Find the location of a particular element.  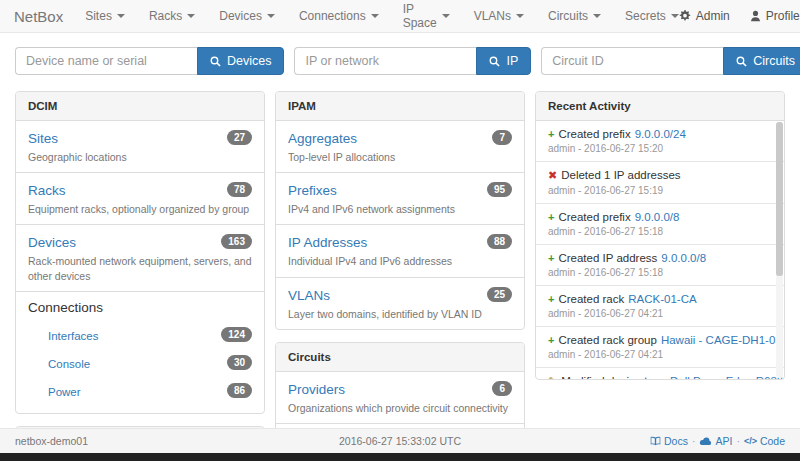

nav-item-connections: Connections is located at coordinates (339, 16).